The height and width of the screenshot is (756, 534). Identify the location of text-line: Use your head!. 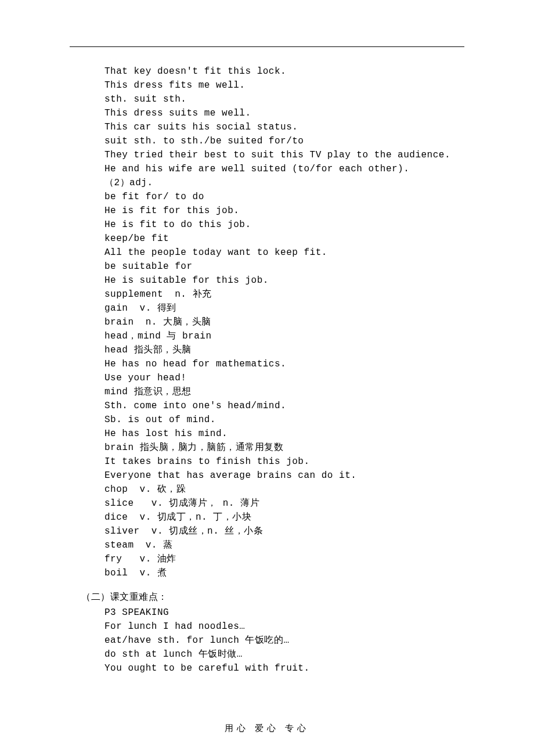
(267, 378).